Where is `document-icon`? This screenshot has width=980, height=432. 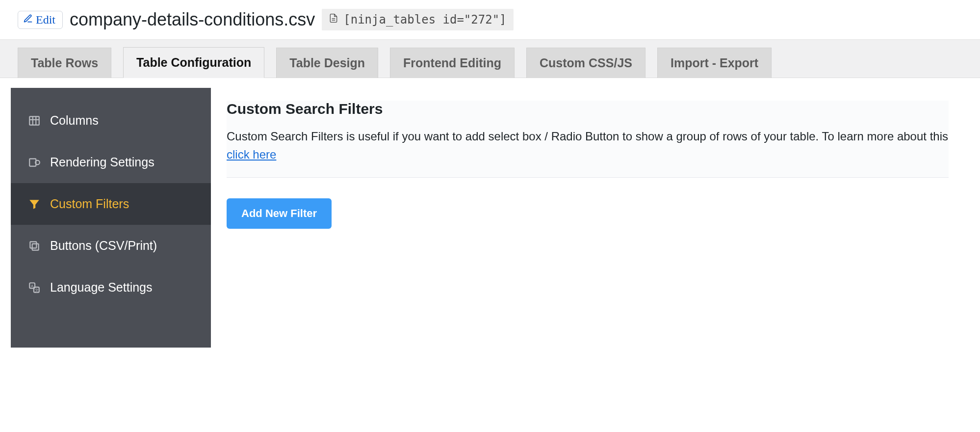
document-icon is located at coordinates (334, 20).